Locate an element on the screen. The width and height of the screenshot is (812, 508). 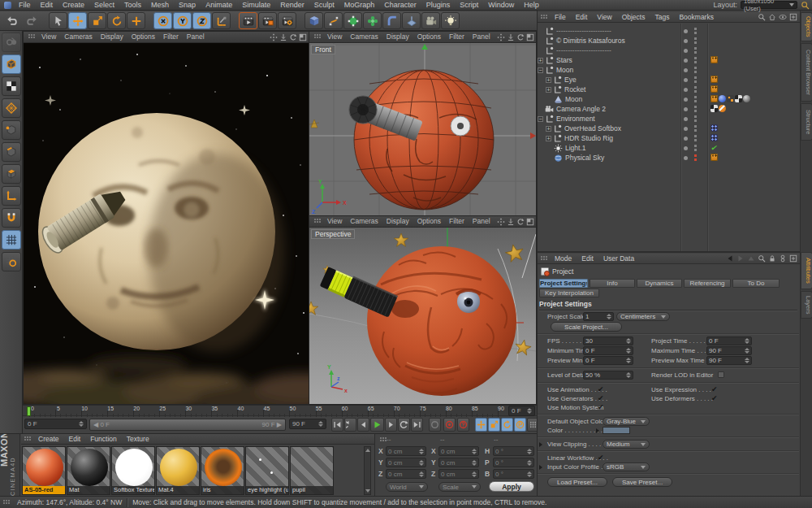
collapse-icon: − is located at coordinates (541, 70).